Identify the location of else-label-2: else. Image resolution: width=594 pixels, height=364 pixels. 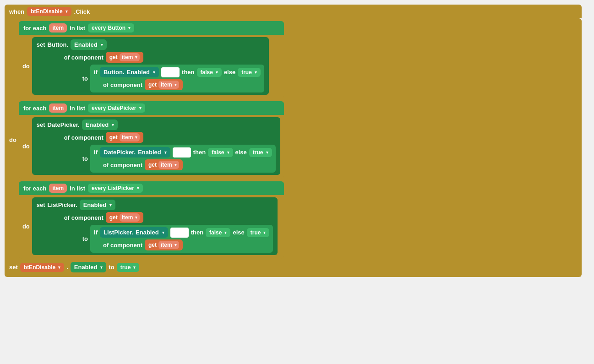
(241, 152).